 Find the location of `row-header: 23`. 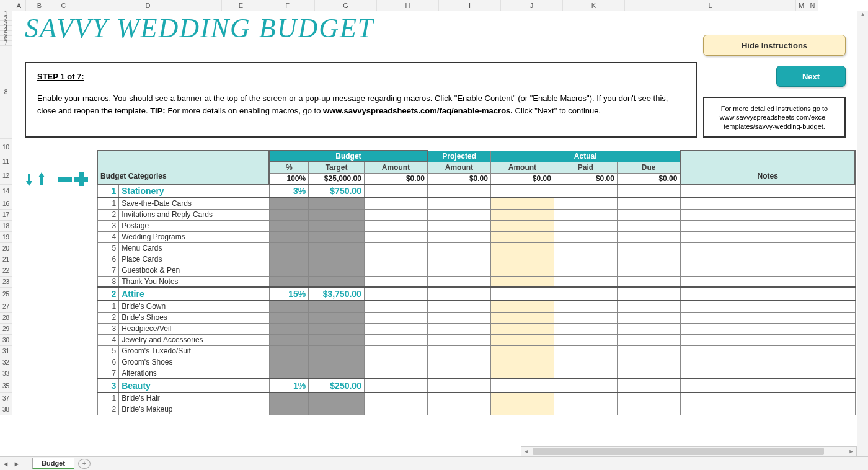

row-header: 23 is located at coordinates (6, 282).